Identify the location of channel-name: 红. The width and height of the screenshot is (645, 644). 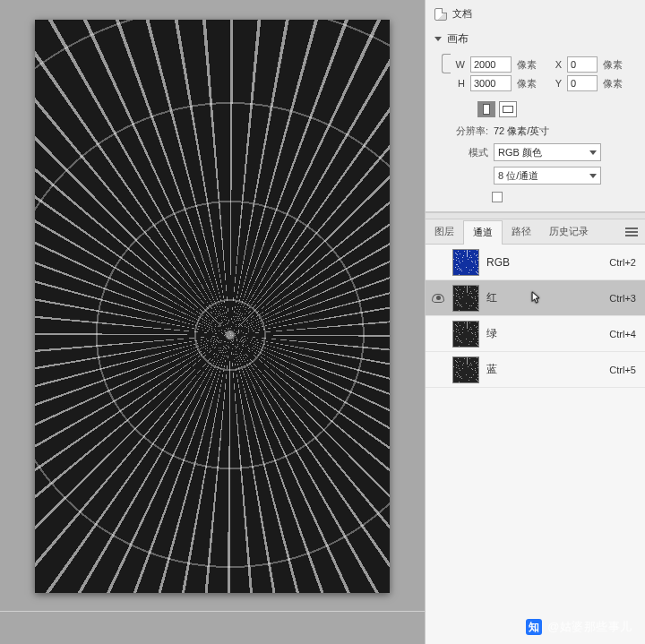
(545, 297).